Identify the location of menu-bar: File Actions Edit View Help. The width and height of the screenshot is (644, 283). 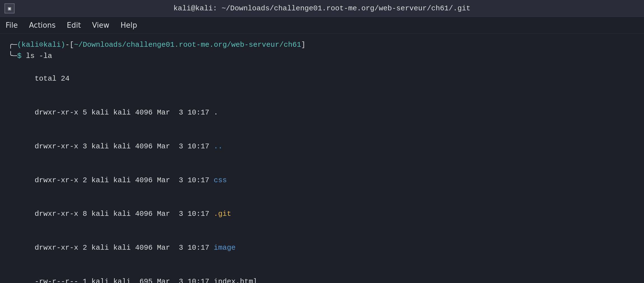
(322, 25).